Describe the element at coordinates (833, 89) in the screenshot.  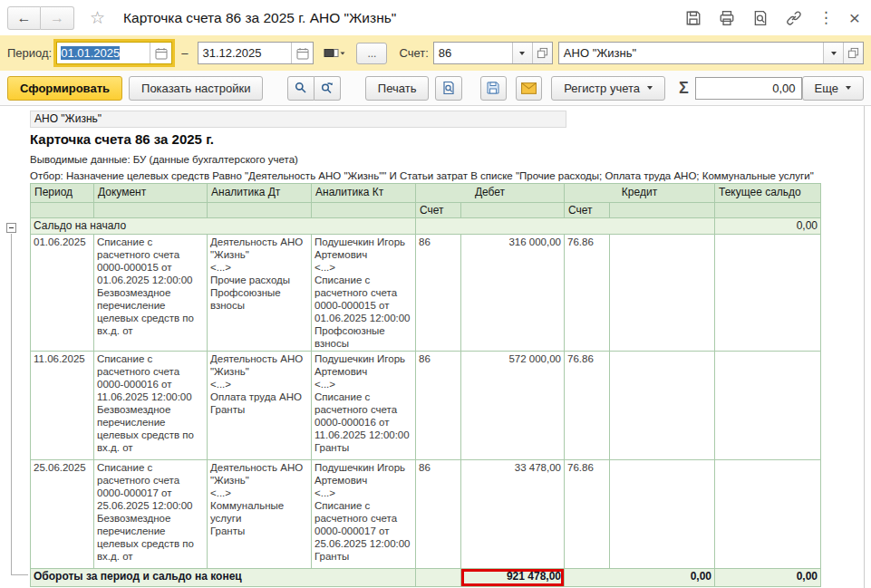
I see `more-button: Еще` at that location.